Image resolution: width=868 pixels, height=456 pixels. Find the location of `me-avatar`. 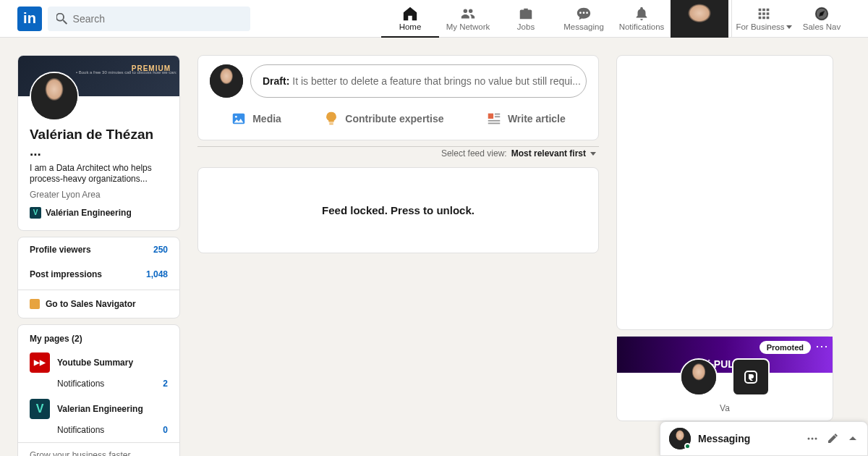

me-avatar is located at coordinates (699, 14).